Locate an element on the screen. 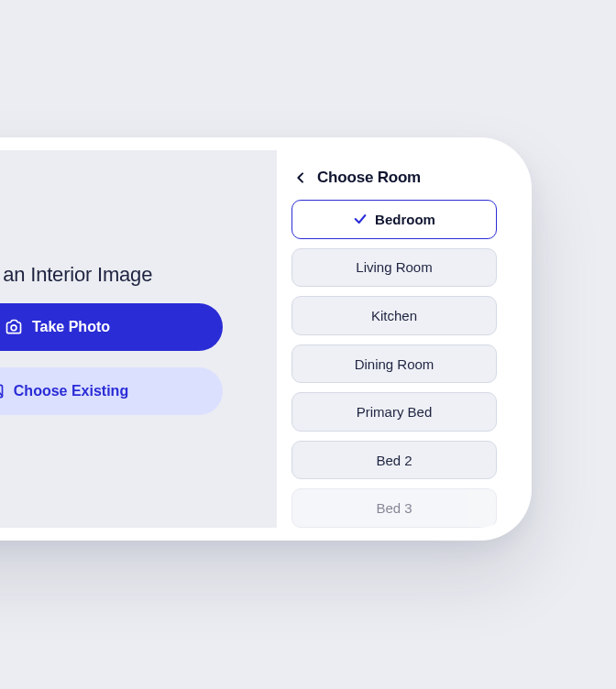 The width and height of the screenshot is (616, 689). right-header: Choose Room is located at coordinates (394, 178).